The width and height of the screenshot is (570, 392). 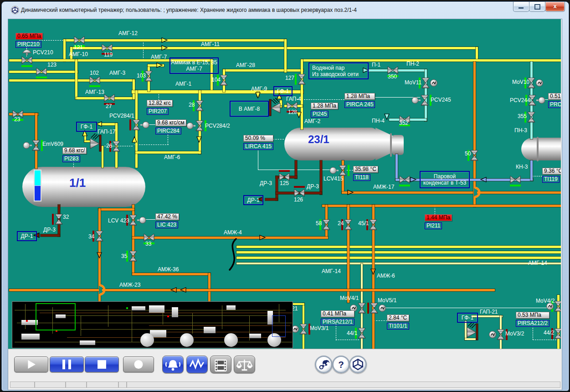 I want to click on instrument-pir207: 12.82 кгсPIR207, so click(x=159, y=108).